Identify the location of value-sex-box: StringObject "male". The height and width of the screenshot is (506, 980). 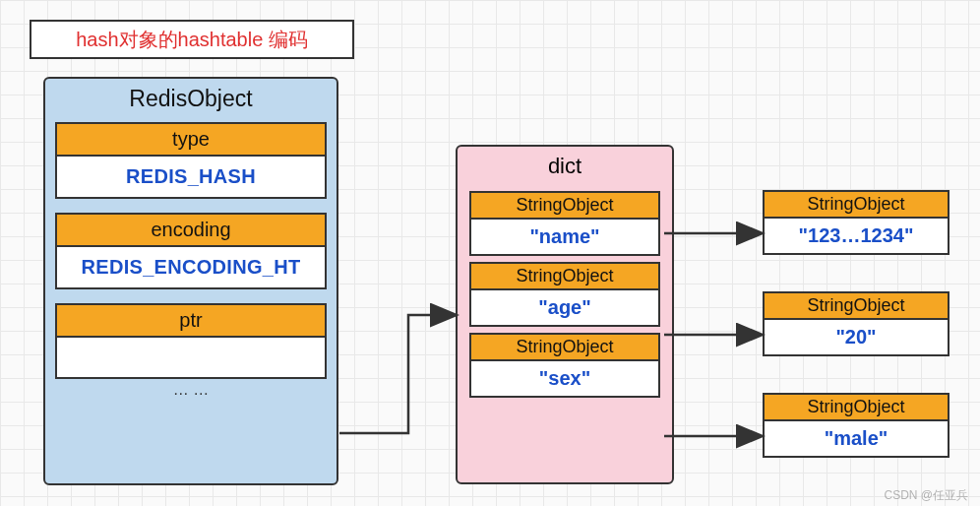
(856, 425).